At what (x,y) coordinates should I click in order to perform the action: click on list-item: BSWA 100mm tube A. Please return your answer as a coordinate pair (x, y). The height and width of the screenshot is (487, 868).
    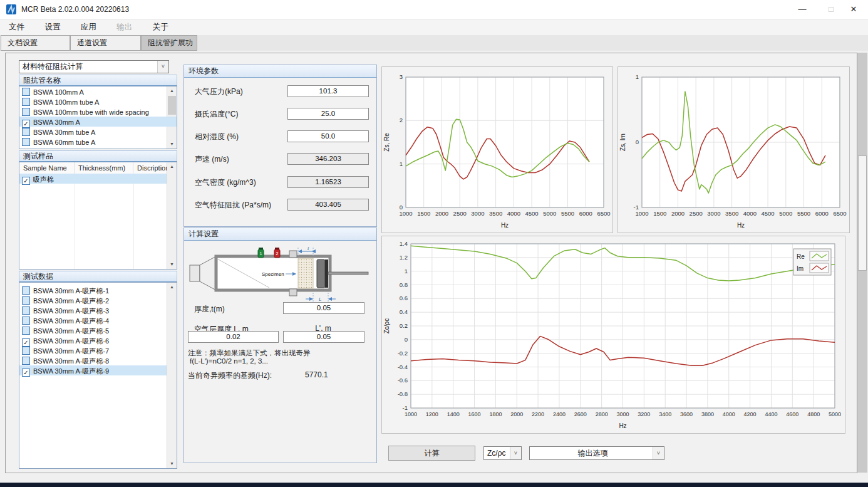
    Looking at the image, I should click on (98, 102).